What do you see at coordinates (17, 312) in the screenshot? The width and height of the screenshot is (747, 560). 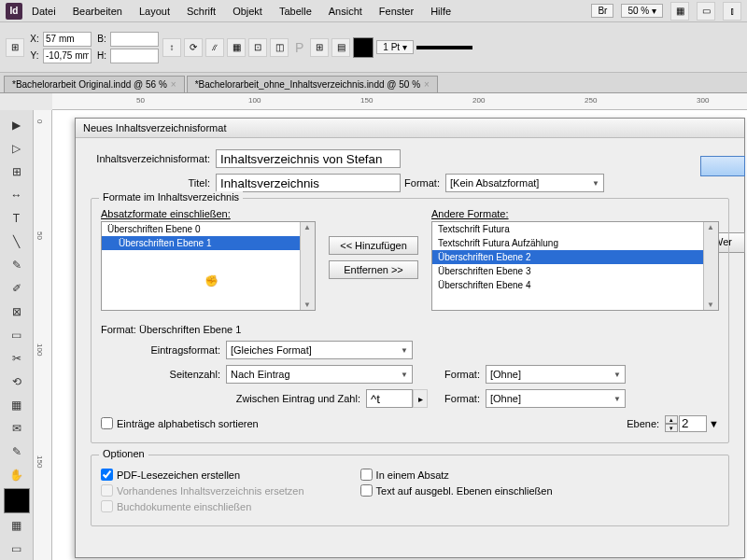 I see `frame-tool-icon: ⊠` at bounding box center [17, 312].